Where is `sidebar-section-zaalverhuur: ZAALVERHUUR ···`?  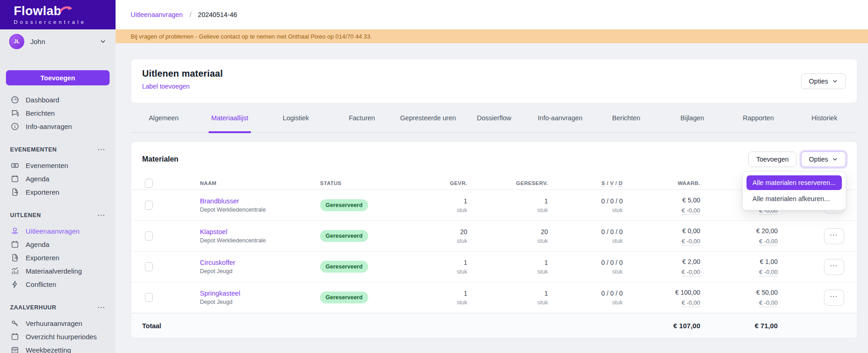 sidebar-section-zaalverhuur: ZAALVERHUUR ··· is located at coordinates (58, 308).